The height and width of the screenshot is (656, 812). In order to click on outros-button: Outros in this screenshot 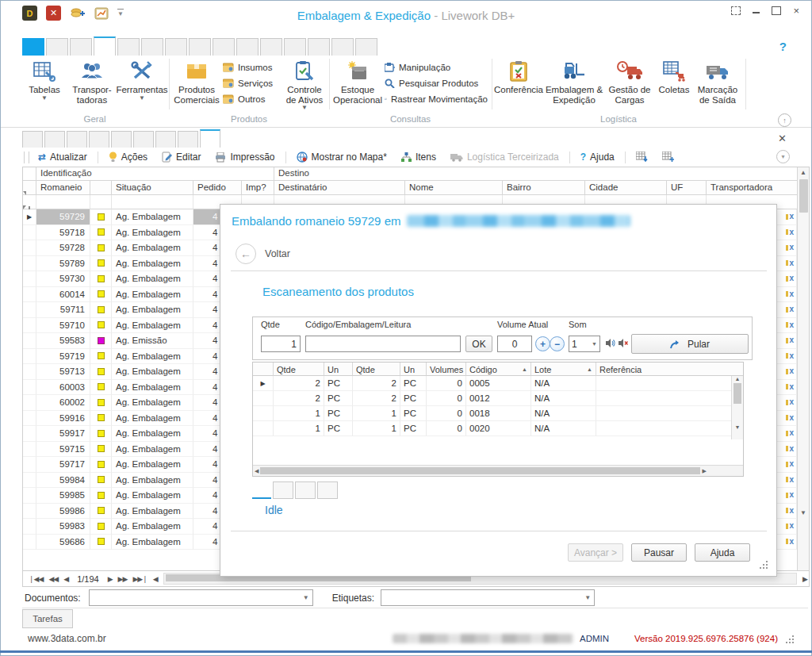, I will do `click(252, 98)`.